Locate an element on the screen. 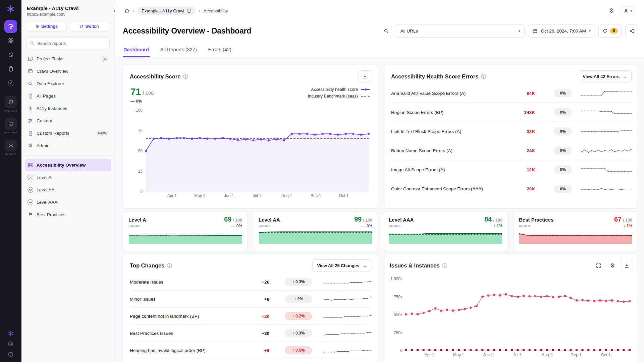 The image size is (644, 362). rail-apps-button is located at coordinates (11, 41).